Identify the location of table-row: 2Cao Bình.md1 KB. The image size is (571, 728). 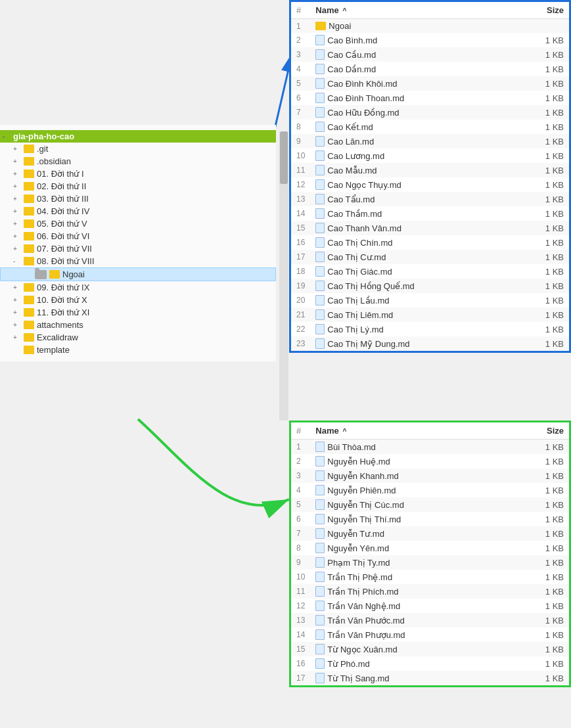
(430, 40).